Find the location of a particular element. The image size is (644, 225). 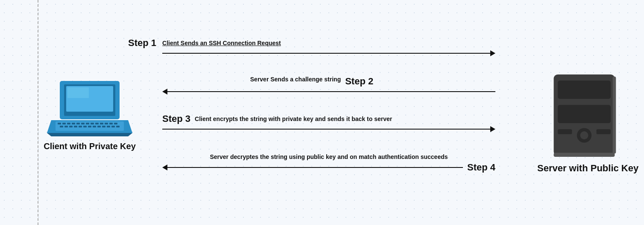

left-dashed-line is located at coordinates (38, 112).